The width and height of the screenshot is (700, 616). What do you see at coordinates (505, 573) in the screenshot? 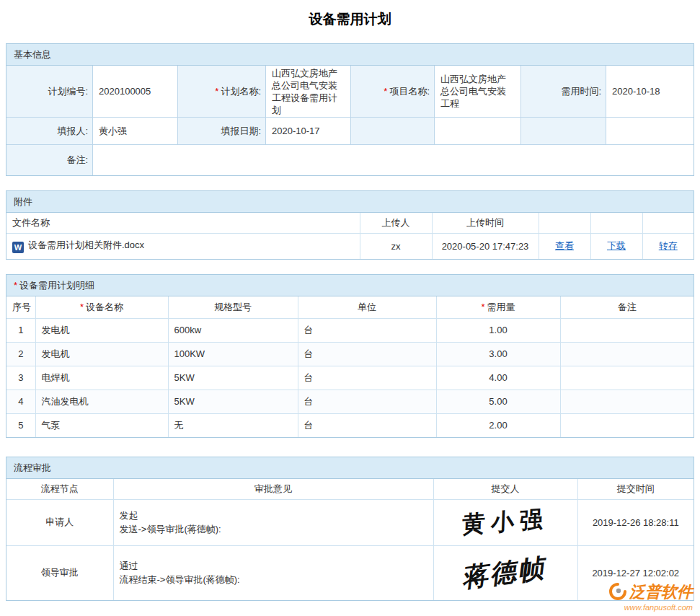
I see `signature-image: 蒋德帧` at bounding box center [505, 573].